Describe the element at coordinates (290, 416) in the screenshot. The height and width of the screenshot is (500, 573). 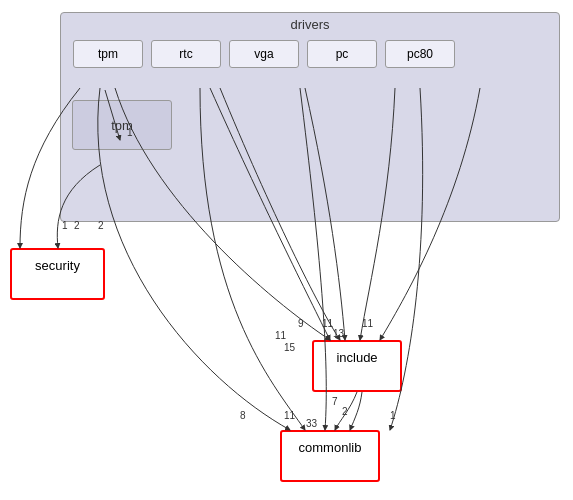
I see `edge-label-12: 11` at that location.